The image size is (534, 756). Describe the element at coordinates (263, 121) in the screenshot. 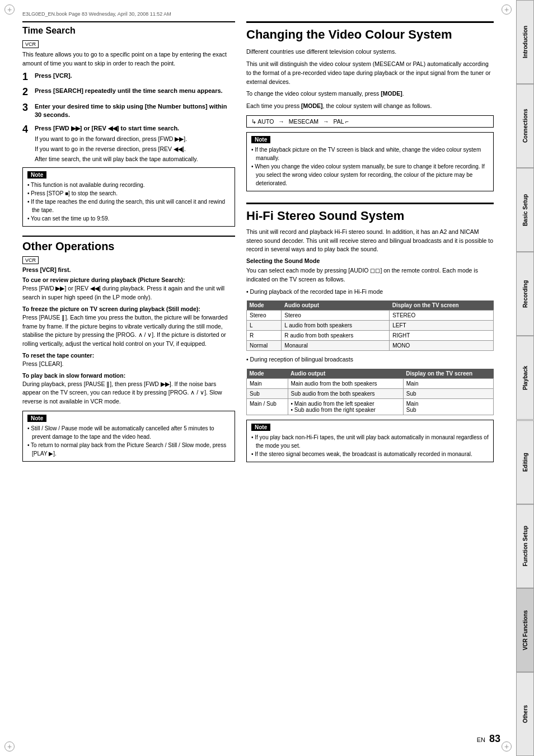

I see `arrow-auto: ↳ AUTO` at that location.